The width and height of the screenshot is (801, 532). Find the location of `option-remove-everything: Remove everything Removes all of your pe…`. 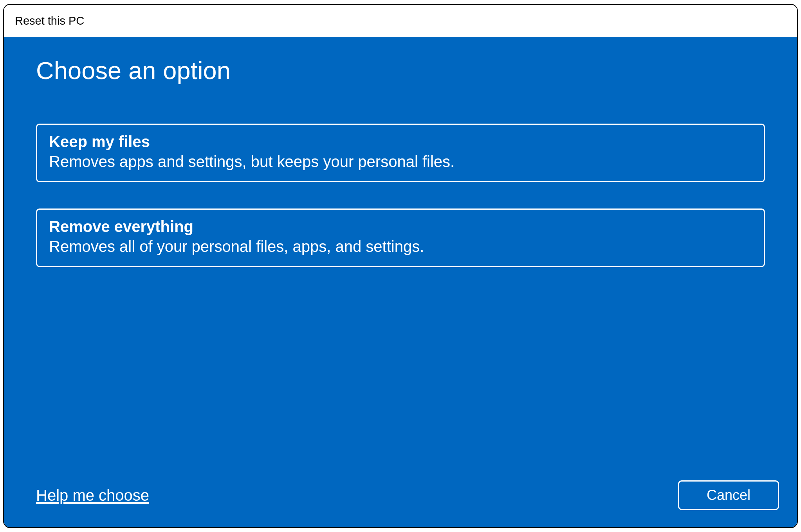

option-remove-everything: Remove everything Removes all of your pe… is located at coordinates (400, 238).